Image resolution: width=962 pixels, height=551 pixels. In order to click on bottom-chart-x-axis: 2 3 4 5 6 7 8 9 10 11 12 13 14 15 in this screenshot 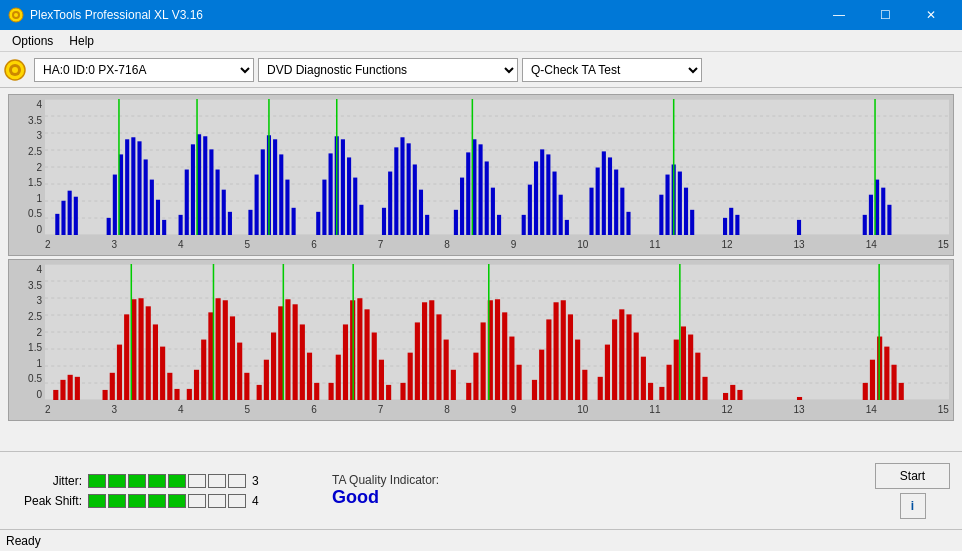, I will do `click(497, 409)`.